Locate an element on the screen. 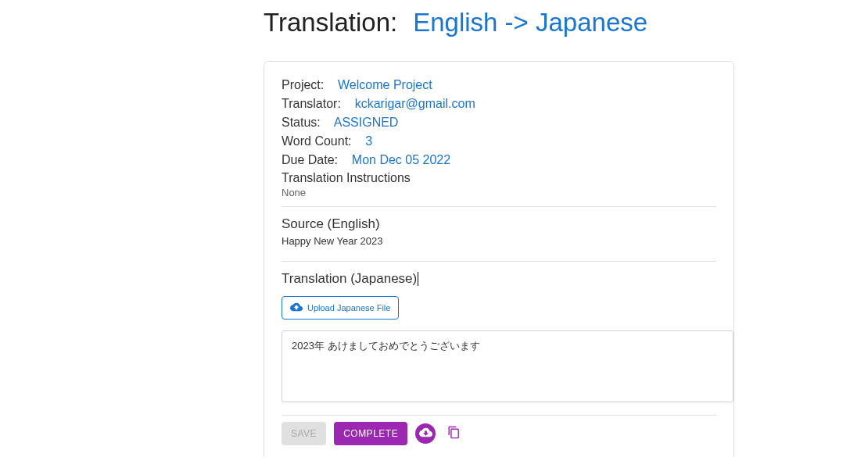  cloud-download-icon is located at coordinates (425, 434).